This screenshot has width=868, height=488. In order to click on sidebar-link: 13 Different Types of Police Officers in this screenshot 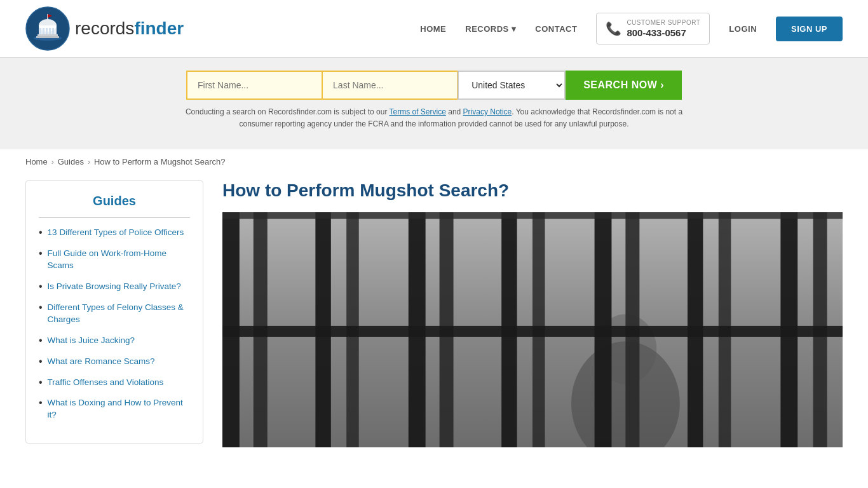, I will do `click(116, 233)`.